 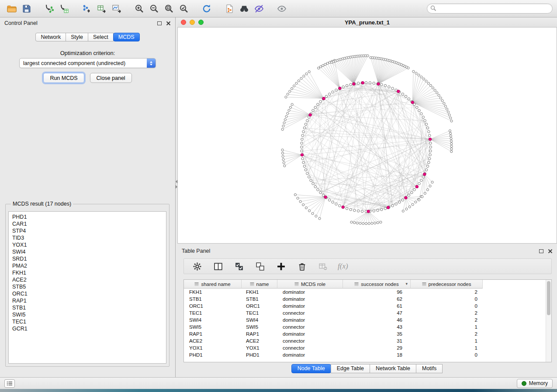 I want to click on mcds-result-item: TID3, so click(x=87, y=238).